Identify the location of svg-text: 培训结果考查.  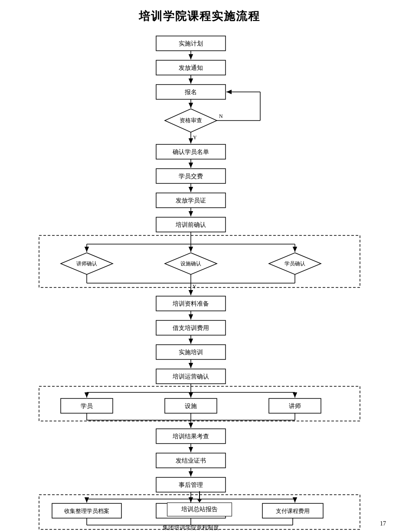
(191, 436).